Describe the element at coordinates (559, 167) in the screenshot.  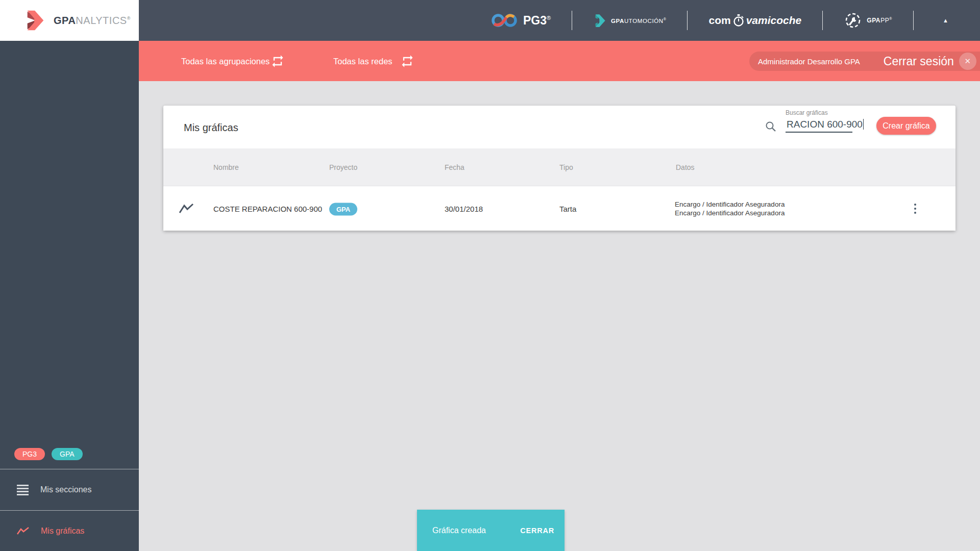
I see `table-header: Nombre Proyecto Fecha Tipo Datos` at that location.